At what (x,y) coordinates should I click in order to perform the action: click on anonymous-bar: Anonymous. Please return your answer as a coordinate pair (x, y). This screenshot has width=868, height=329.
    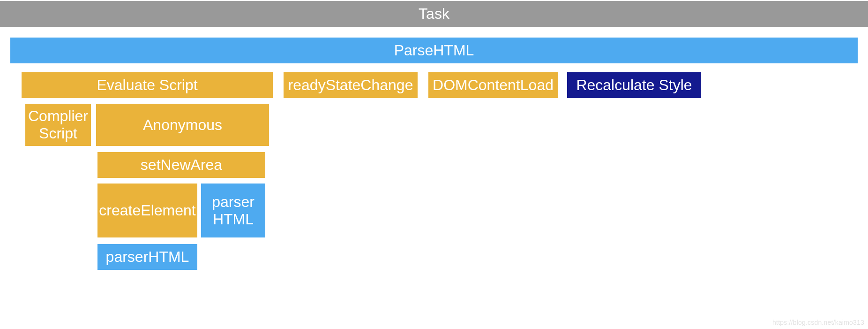
    Looking at the image, I should click on (183, 125).